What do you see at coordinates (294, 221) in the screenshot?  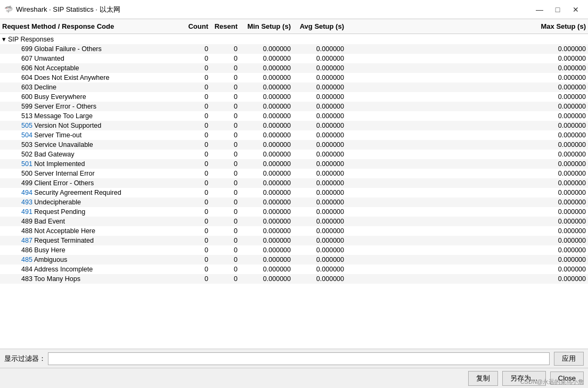 I see `table-row: 489 Bad Event 0 0 0.000000 0.000000 0.00…` at bounding box center [294, 221].